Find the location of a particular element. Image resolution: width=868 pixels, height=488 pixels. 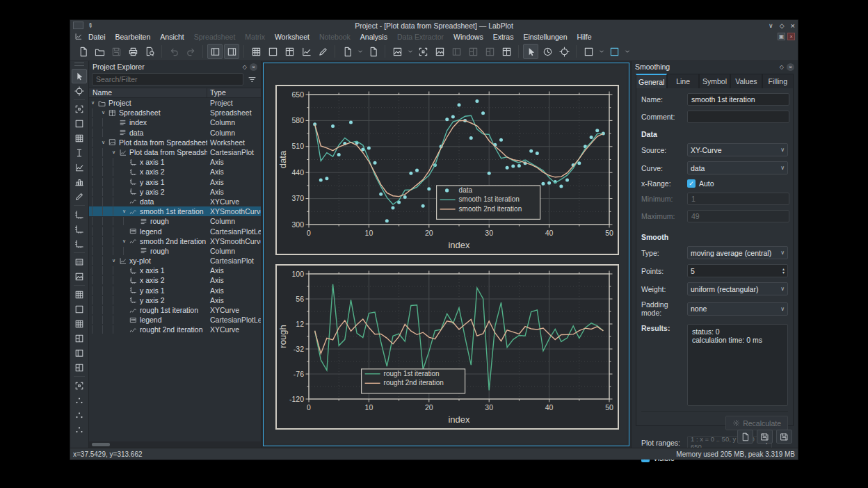

filter-icon is located at coordinates (252, 79).